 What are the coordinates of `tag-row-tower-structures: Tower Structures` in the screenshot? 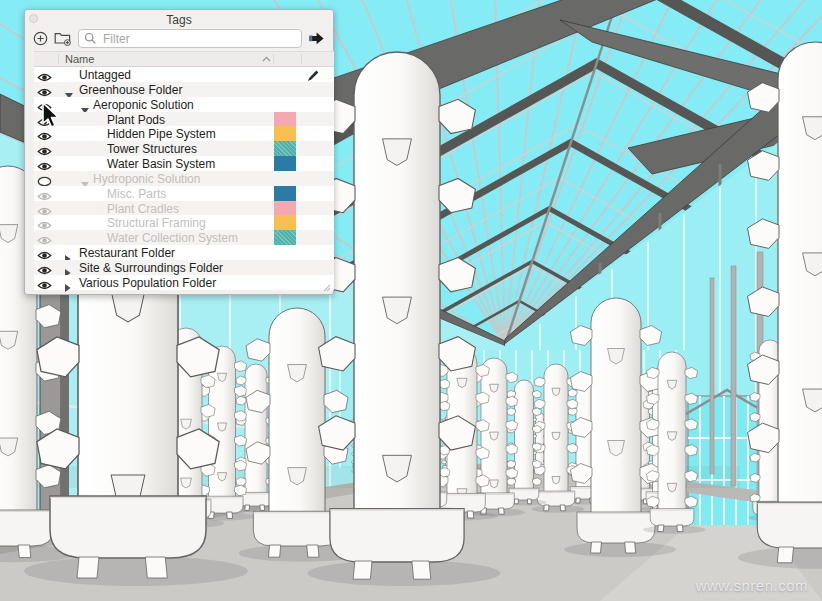 It's located at (184, 148).